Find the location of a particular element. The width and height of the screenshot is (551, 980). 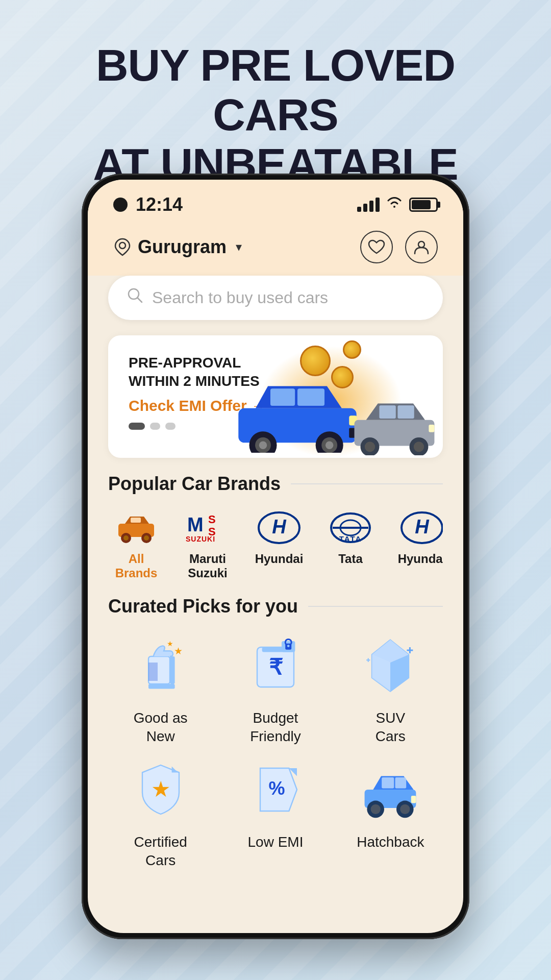

wallet-icon: ₹ is located at coordinates (276, 666).